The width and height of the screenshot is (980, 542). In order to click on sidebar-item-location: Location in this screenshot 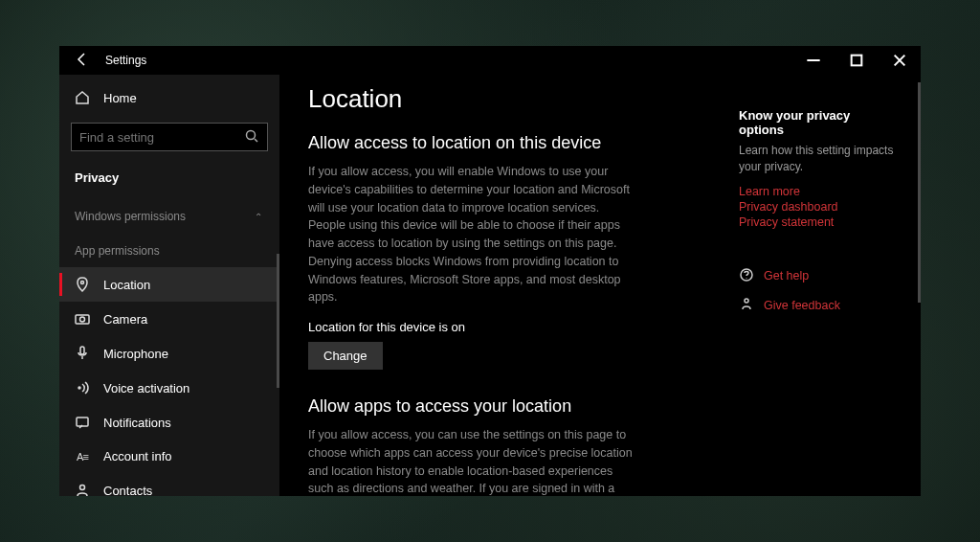, I will do `click(168, 284)`.